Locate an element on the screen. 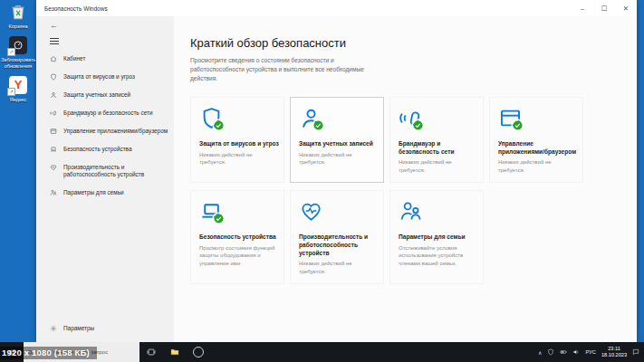 Image resolution: width=644 pixels, height=362 pixels. home-icon is located at coordinates (53, 59).